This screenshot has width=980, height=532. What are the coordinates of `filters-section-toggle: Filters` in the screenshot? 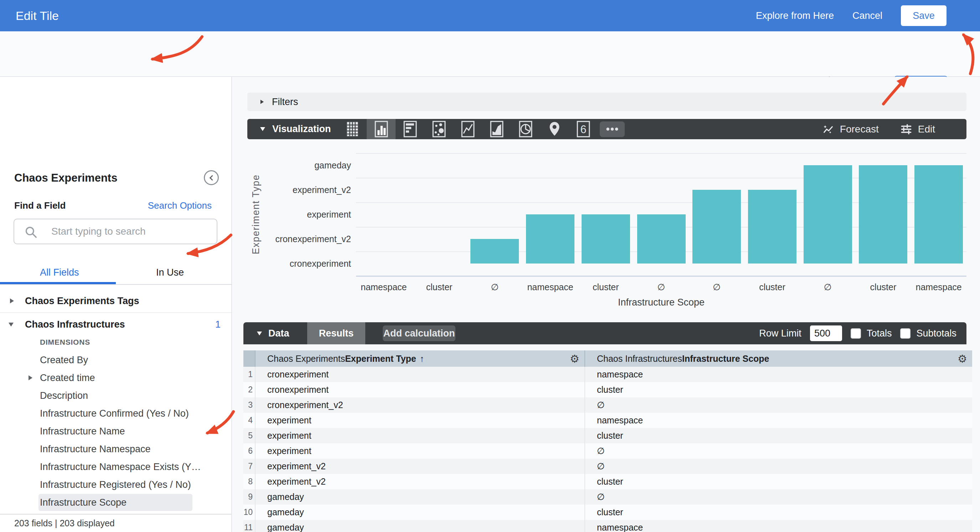 It's located at (607, 102).